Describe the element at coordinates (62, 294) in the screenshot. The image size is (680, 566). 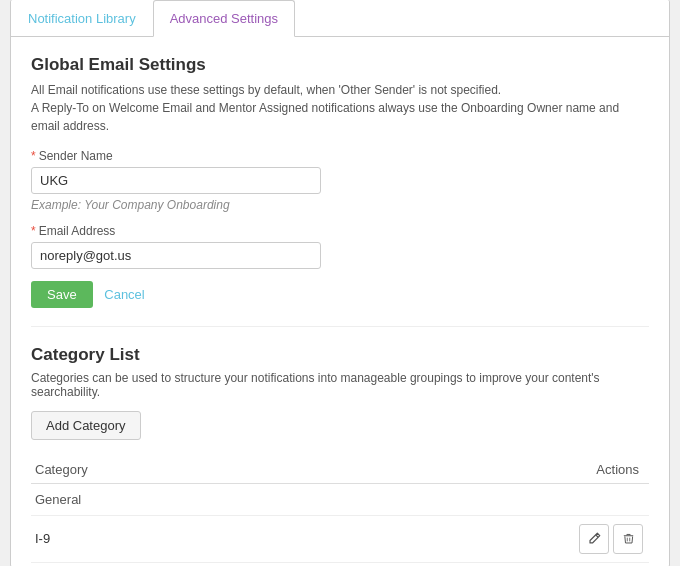
I see `save-button: Save` at that location.